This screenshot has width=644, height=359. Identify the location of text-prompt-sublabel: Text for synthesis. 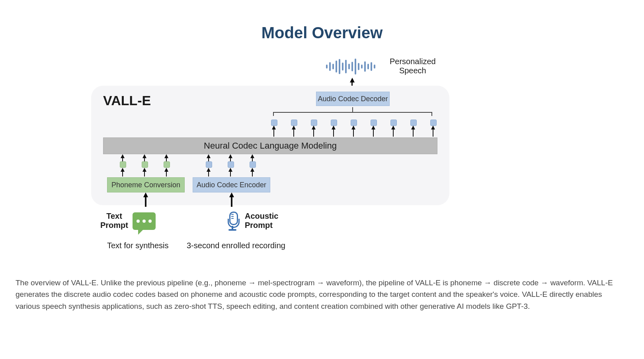
(138, 245).